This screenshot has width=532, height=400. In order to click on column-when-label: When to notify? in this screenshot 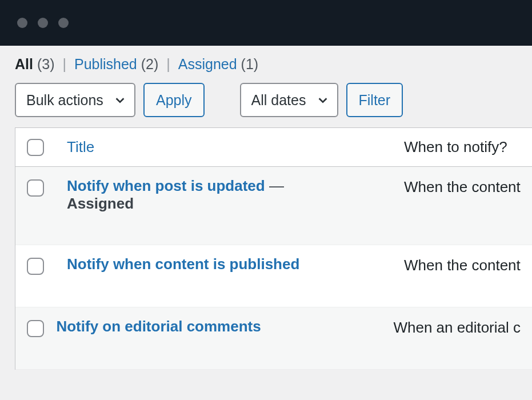, I will do `click(462, 147)`.